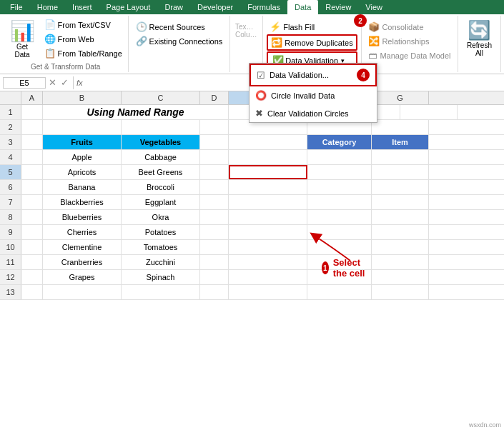  What do you see at coordinates (214, 262) in the screenshot?
I see `cell-d11` at bounding box center [214, 262].